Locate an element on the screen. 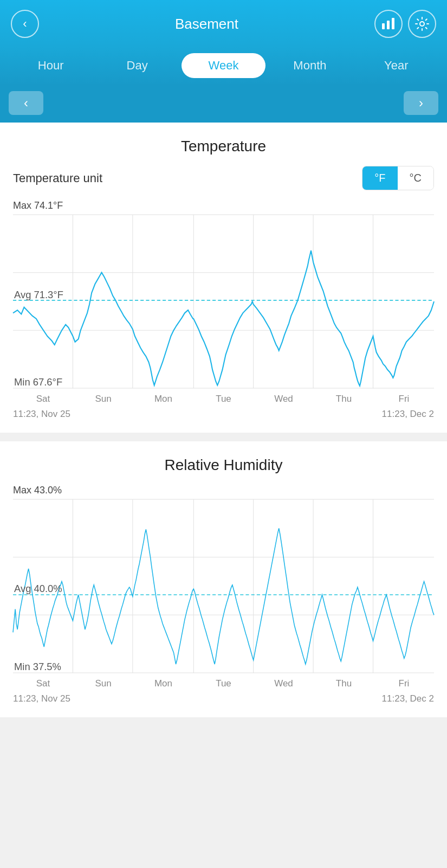  unit-label: Temperature unit is located at coordinates (57, 178).